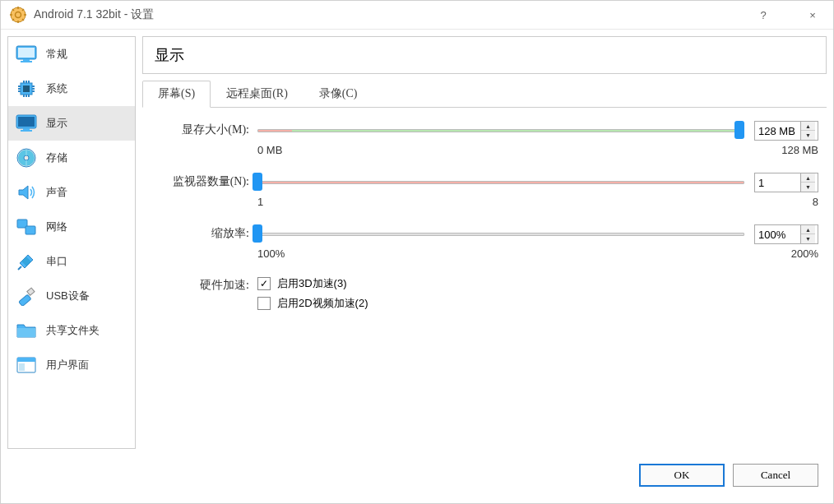 The height and width of the screenshot is (504, 834). What do you see at coordinates (67, 365) in the screenshot?
I see `sidebar-label: 用户界面` at bounding box center [67, 365].